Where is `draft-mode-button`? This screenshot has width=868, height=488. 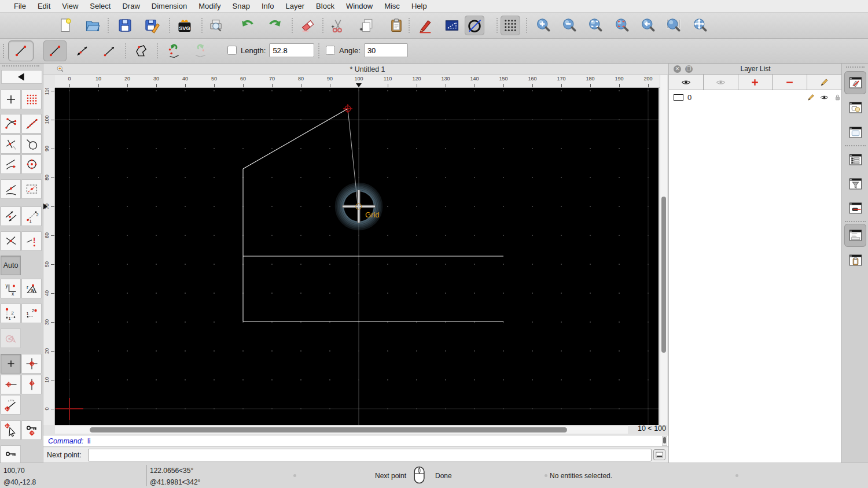
draft-mode-button is located at coordinates (475, 25).